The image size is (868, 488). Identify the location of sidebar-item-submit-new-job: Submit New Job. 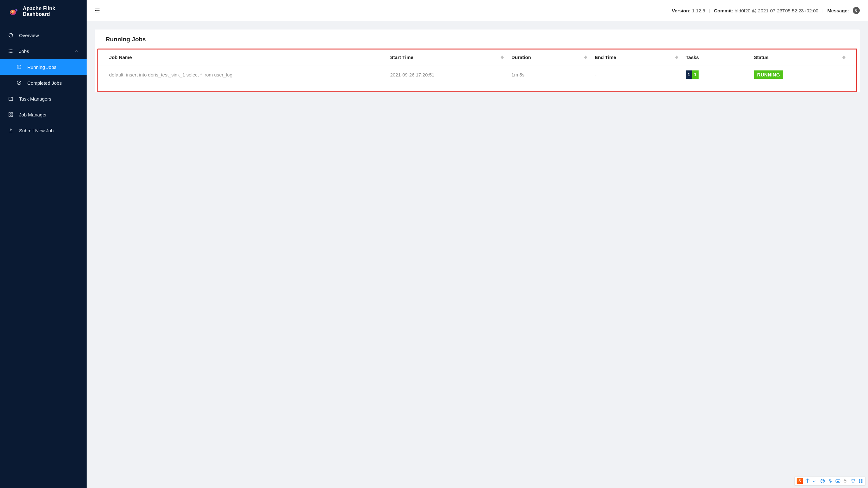
(43, 130).